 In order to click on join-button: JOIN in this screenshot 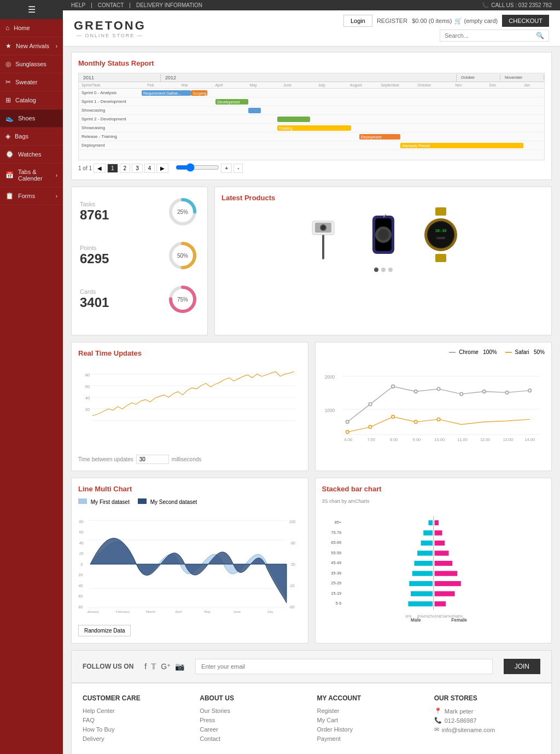, I will do `click(522, 666)`.